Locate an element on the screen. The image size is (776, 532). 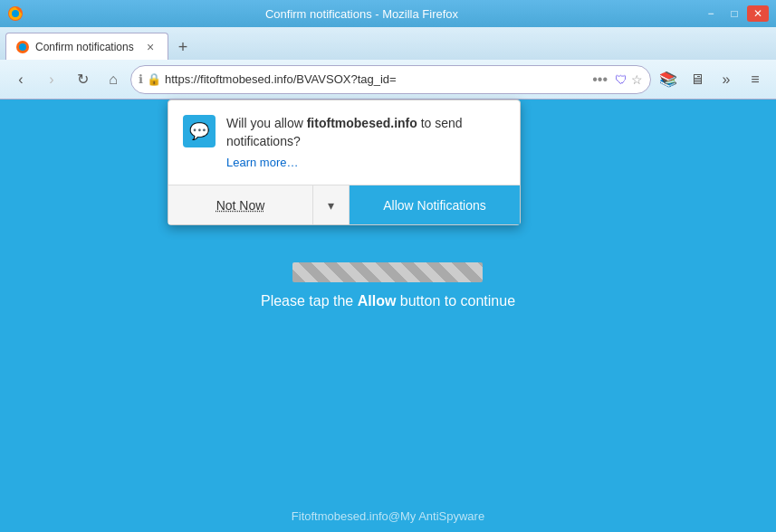
window-title: Confirm notifications - Mozilla Firefox is located at coordinates (362, 14).